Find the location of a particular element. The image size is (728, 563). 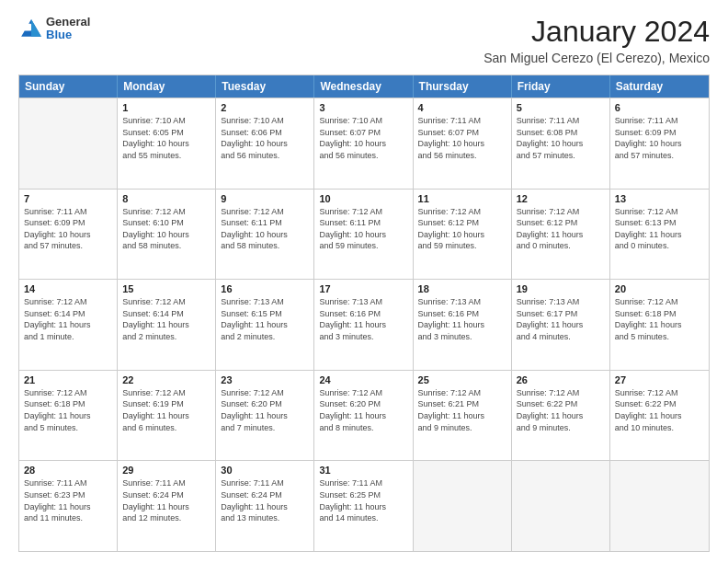

day-number: 30 is located at coordinates (265, 470).